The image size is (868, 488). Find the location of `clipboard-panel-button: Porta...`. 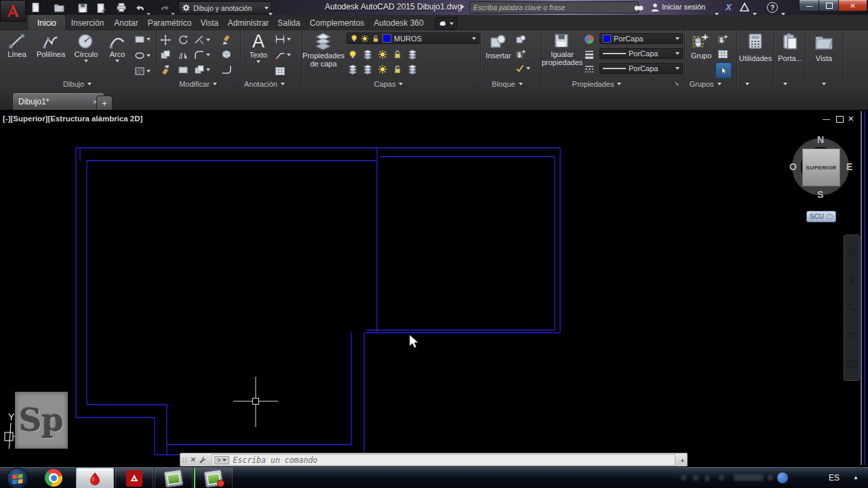

clipboard-panel-button: Porta... is located at coordinates (790, 47).